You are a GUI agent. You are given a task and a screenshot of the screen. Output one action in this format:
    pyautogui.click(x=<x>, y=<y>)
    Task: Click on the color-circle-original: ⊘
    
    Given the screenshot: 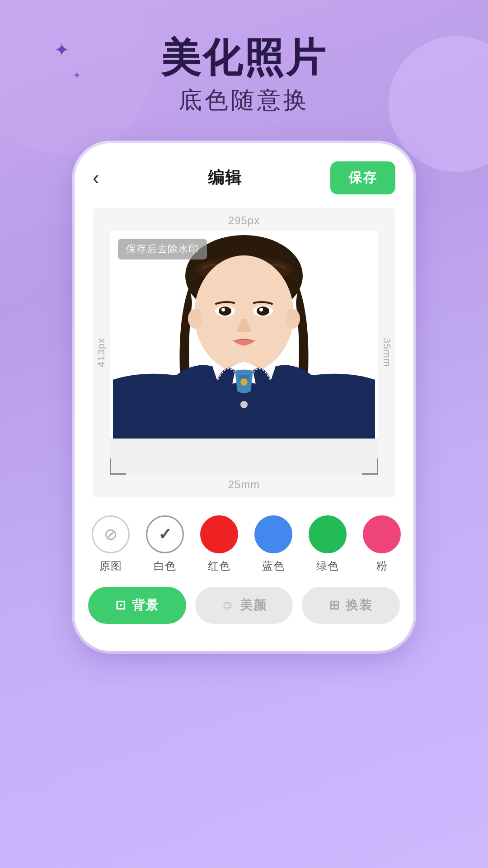 What is the action you would take?
    pyautogui.click(x=111, y=534)
    